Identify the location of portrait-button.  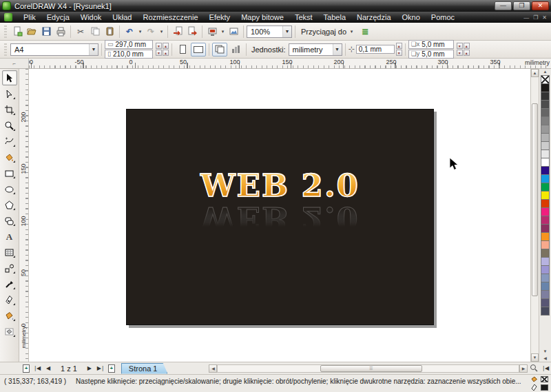
(183, 50).